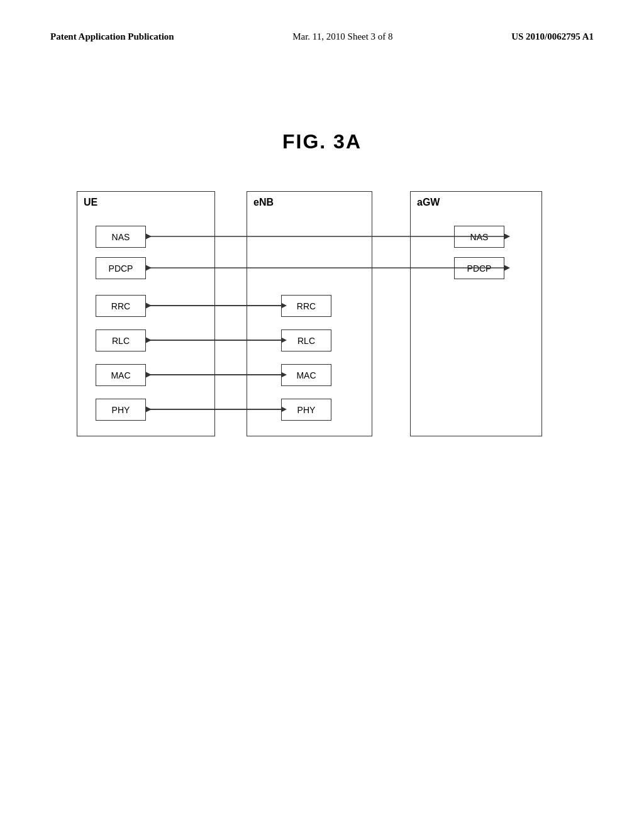 The width and height of the screenshot is (644, 830). Describe the element at coordinates (322, 141) in the screenshot. I see `figure-label: FIG. 3A` at that location.